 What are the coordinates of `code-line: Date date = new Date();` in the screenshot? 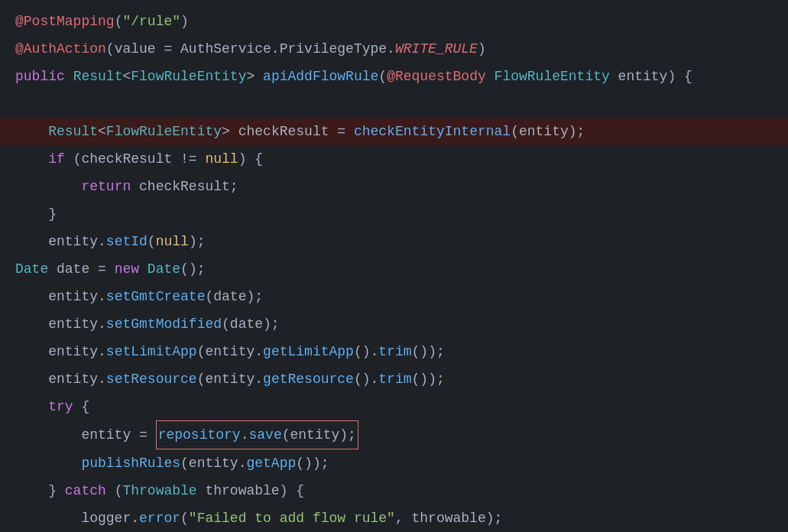 It's located at (394, 269).